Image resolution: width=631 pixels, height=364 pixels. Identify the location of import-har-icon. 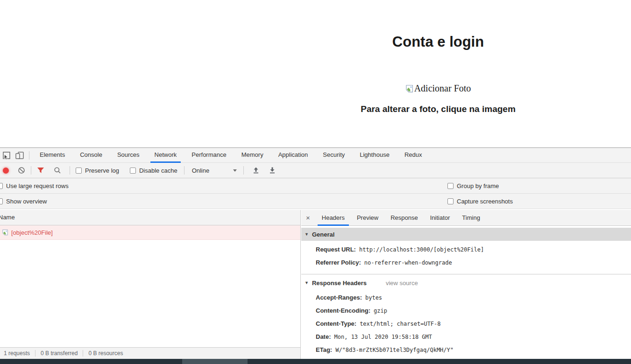
(256, 170).